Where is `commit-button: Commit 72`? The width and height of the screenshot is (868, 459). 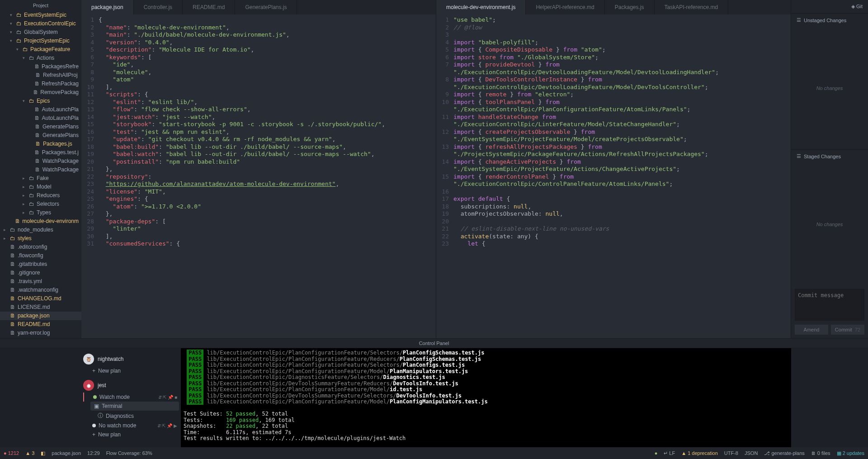
commit-button: Commit 72 is located at coordinates (848, 330).